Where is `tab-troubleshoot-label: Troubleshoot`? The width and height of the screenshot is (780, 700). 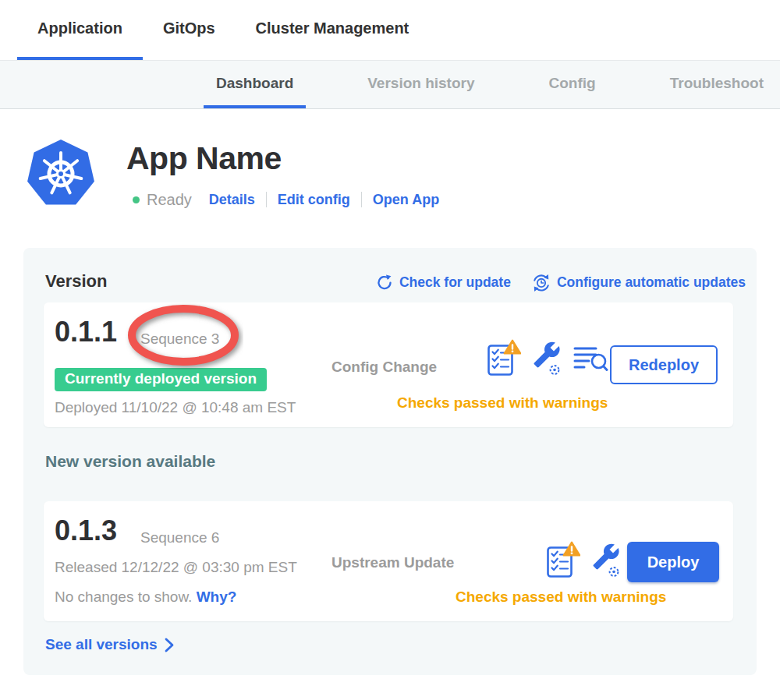
tab-troubleshoot-label: Troubleshoot is located at coordinates (717, 83).